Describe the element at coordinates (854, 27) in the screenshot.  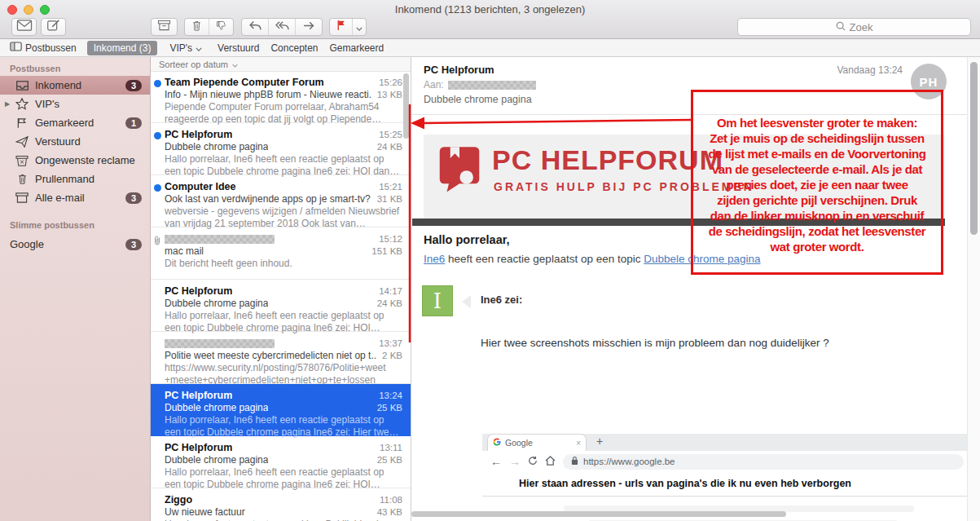
I see `search-input: Zoek` at that location.